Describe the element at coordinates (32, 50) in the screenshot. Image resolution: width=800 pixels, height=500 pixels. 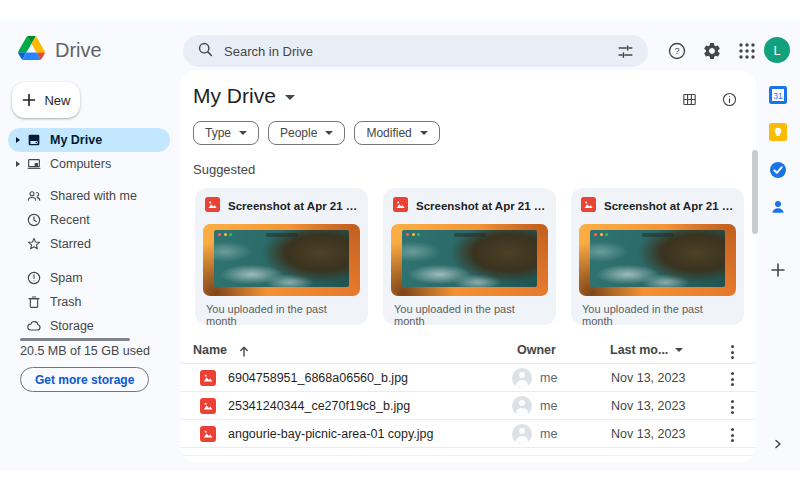
I see `drive-logo-icon` at that location.